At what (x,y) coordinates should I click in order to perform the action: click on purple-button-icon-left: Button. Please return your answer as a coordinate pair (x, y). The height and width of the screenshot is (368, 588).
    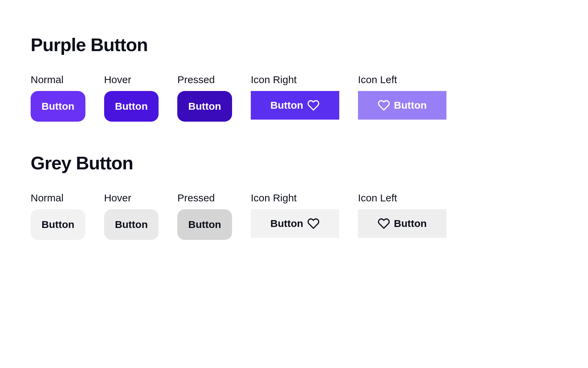
    Looking at the image, I should click on (402, 105).